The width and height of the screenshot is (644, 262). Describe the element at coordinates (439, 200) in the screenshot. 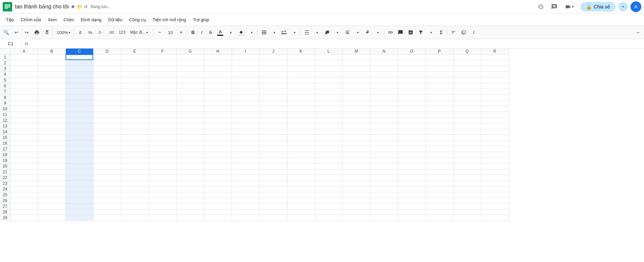

I see `cell-P26` at that location.